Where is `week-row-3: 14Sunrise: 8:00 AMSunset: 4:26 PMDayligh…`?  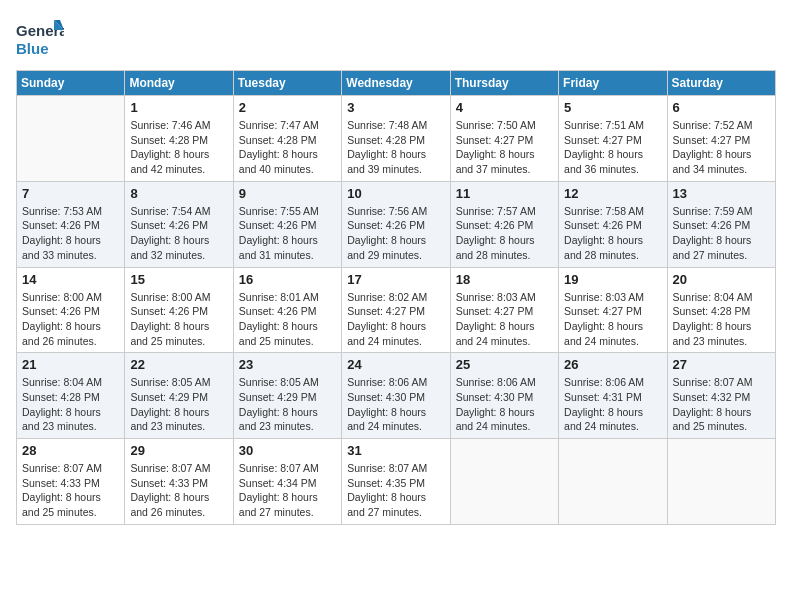 week-row-3: 14Sunrise: 8:00 AMSunset: 4:26 PMDayligh… is located at coordinates (396, 310).